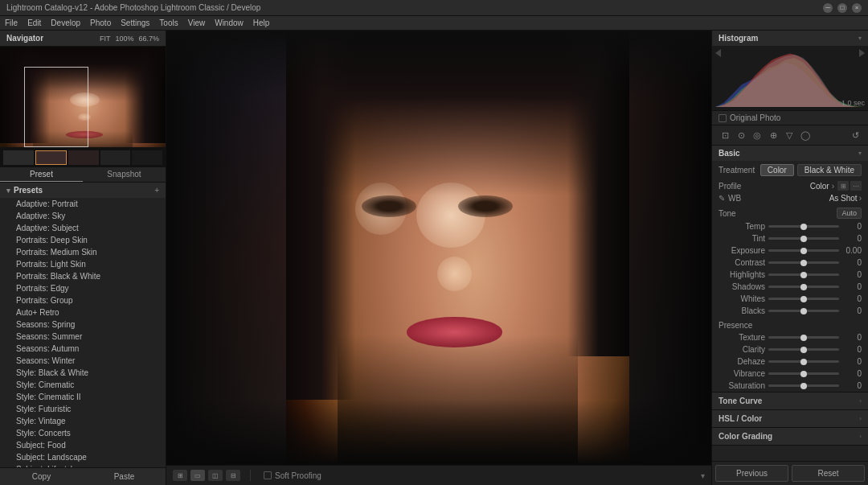 This screenshot has height=485, width=868. I want to click on tone-curve-section: Tone Curve ›, so click(790, 401).